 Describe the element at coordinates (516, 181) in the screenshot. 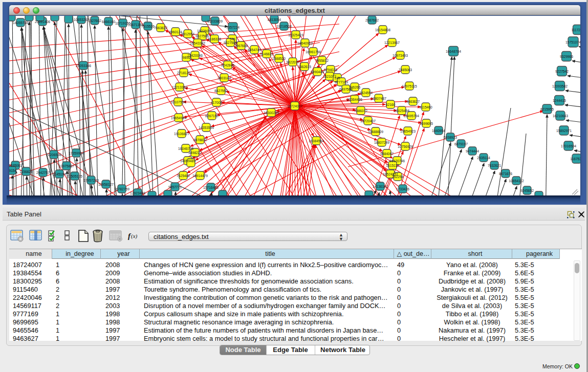

I see `svg-text: 10654112` at that location.